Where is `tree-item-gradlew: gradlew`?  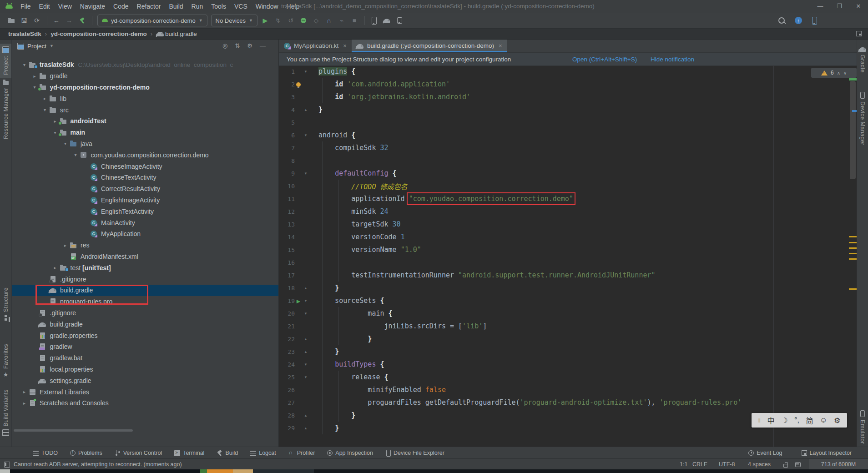 tree-item-gradlew: gradlew is located at coordinates (145, 347).